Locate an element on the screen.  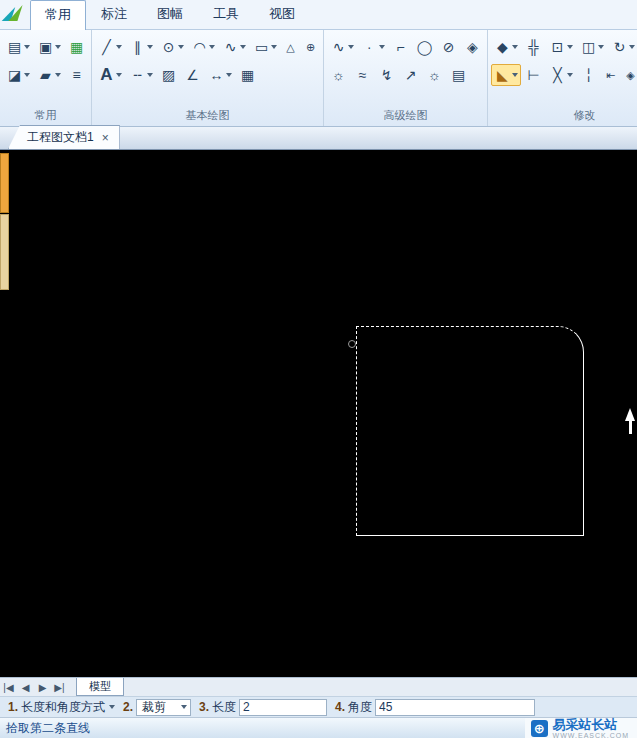
gear2-icon: ☼ is located at coordinates (434, 75).